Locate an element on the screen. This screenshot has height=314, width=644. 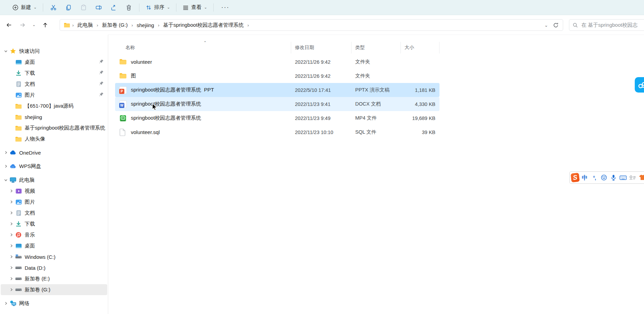
breadcrumb-item: 新加卷 (G:) is located at coordinates (115, 25).